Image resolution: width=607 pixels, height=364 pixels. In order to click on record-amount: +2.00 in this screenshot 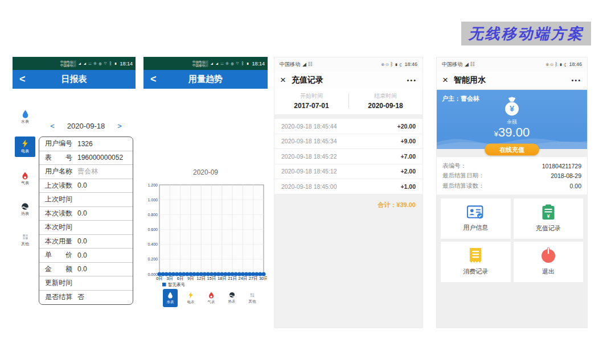, I will do `click(408, 171)`.